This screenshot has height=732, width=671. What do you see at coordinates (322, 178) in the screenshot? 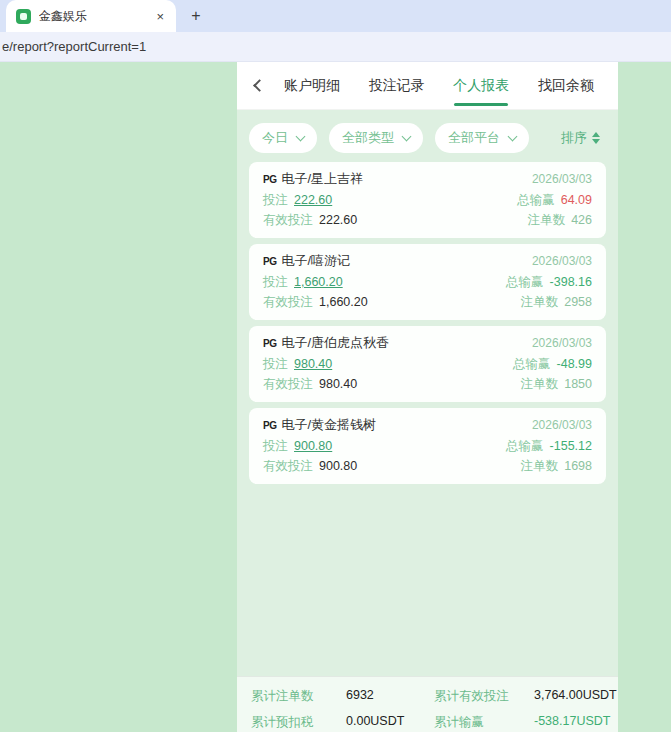
I see `game-title: 电子/星上吉祥` at bounding box center [322, 178].